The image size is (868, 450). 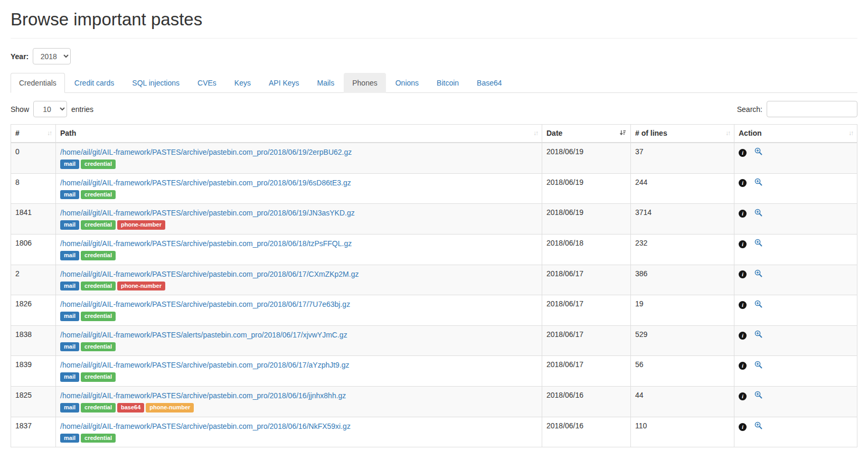 What do you see at coordinates (34, 189) in the screenshot?
I see `row-index: 8` at bounding box center [34, 189].